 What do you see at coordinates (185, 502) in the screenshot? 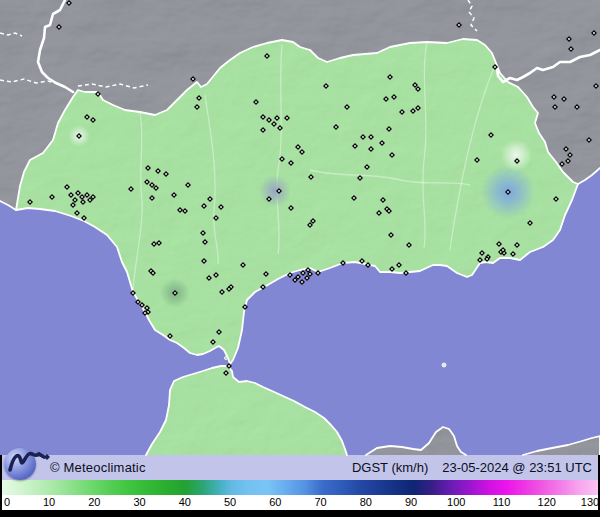
I see `scale-tick-label: 40` at bounding box center [185, 502].